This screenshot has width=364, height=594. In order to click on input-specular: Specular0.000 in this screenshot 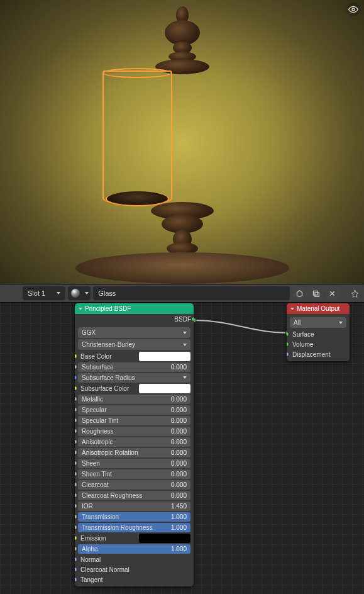, I will do `click(135, 410)`.